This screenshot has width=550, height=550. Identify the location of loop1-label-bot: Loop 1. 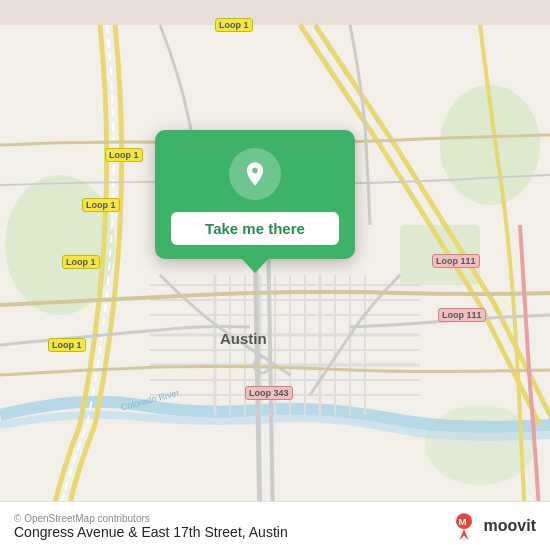
(67, 345).